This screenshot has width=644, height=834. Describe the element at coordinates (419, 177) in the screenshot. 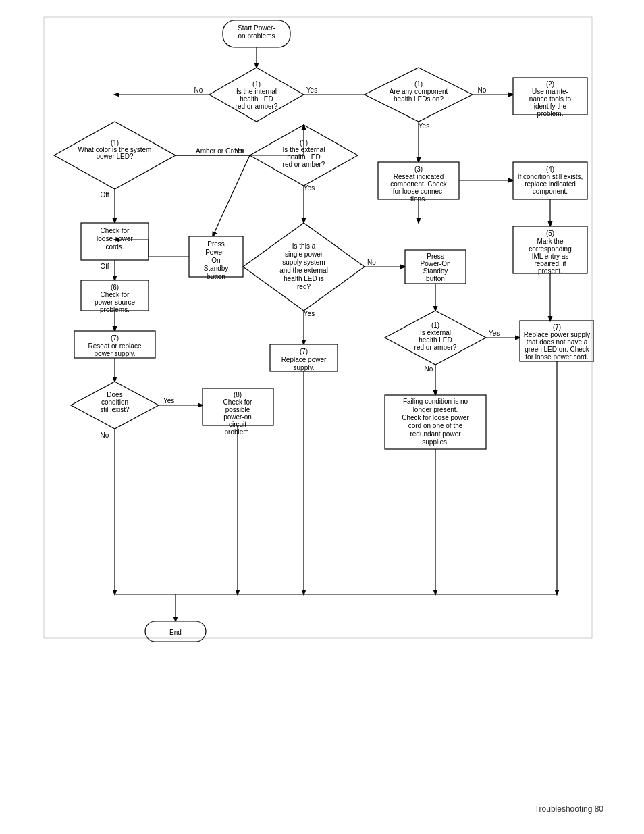

I see `svg-text: Reseat indicated` at that location.